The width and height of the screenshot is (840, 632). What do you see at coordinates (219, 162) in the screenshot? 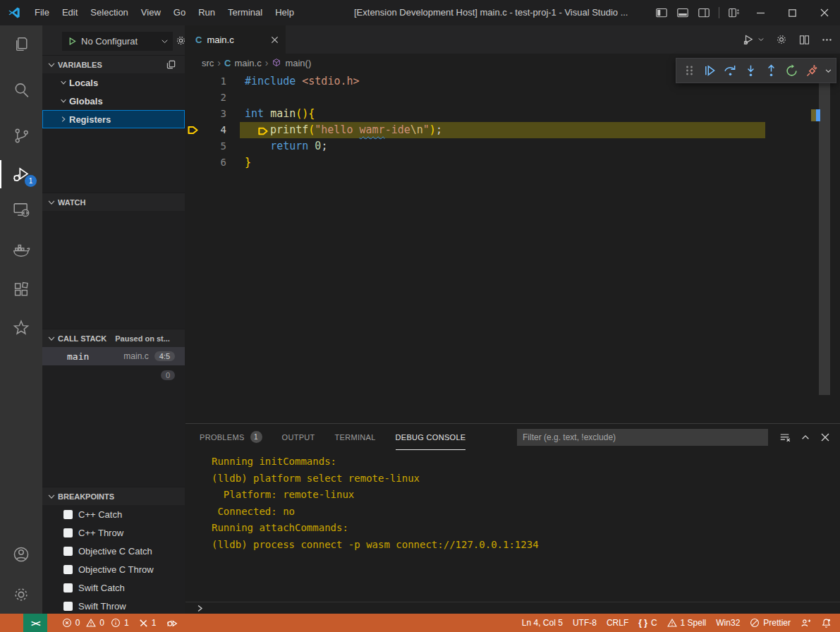
I see `code-line-6: 6 }` at bounding box center [219, 162].